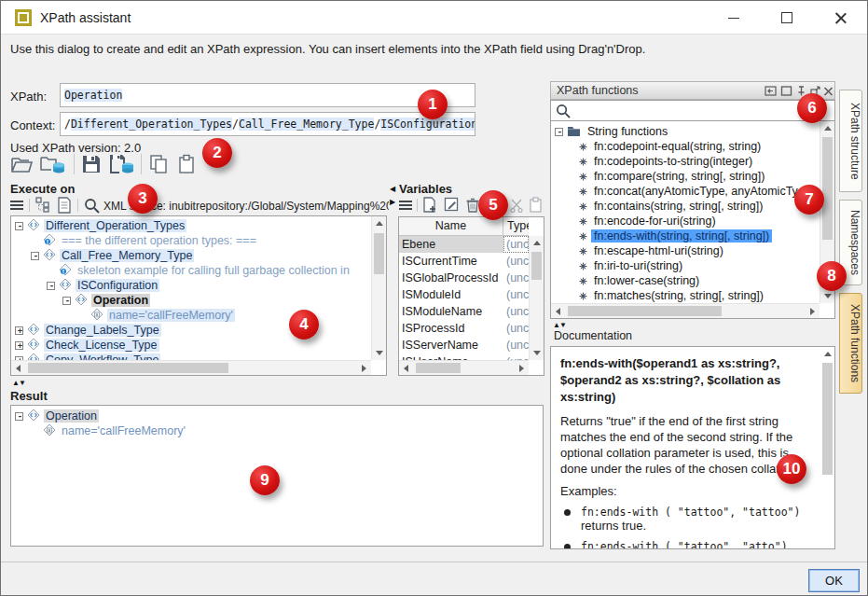 The height and width of the screenshot is (596, 868). Describe the element at coordinates (685, 251) in the screenshot. I see `function-row: fn:escape-html-uri(string)` at that location.